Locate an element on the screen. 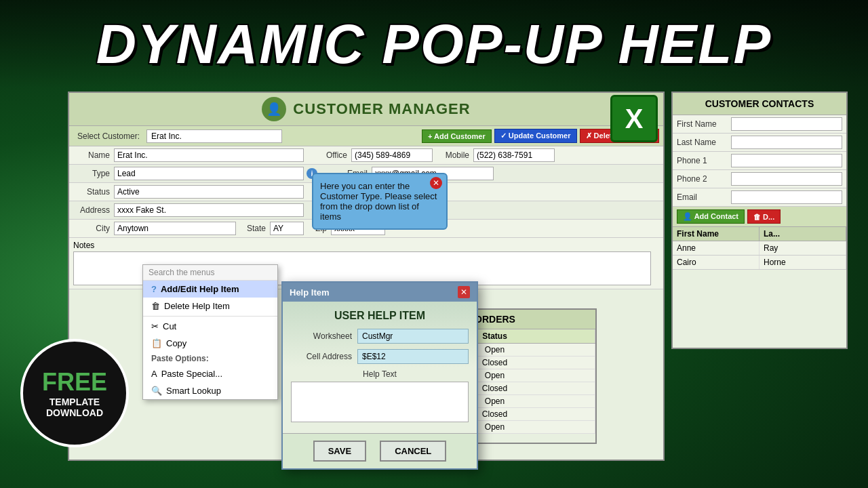 This screenshot has height=488, width=868. cut-icon: ✂ is located at coordinates (155, 327).